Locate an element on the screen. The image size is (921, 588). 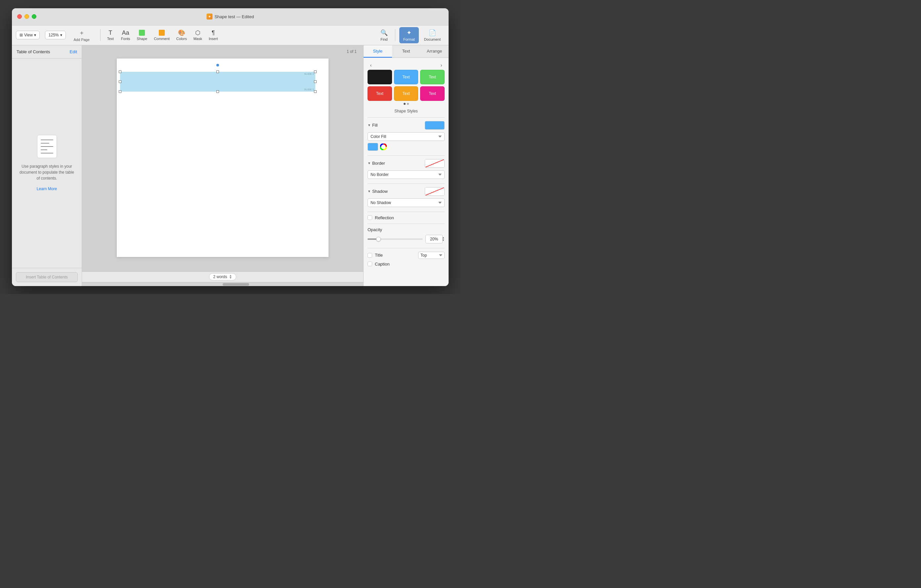
border-type-select: No Border is located at coordinates (406, 174).